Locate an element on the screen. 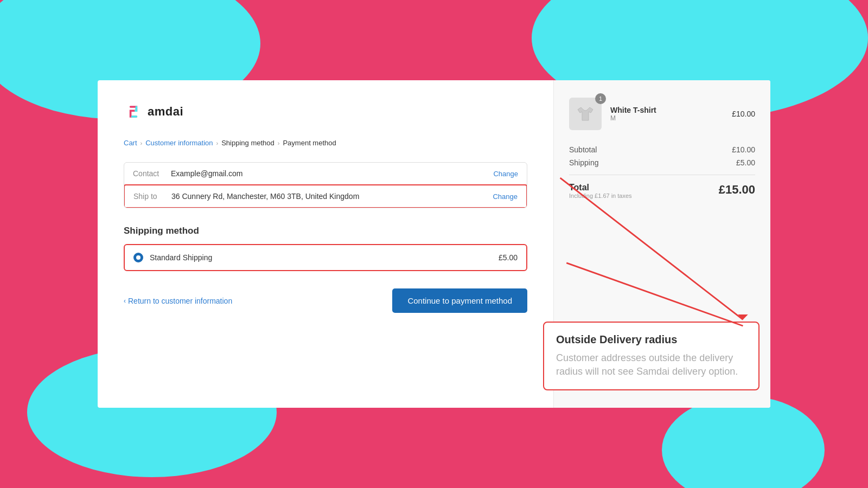 This screenshot has width=868, height=488. breadcrumb-sep-1: › is located at coordinates (142, 143).